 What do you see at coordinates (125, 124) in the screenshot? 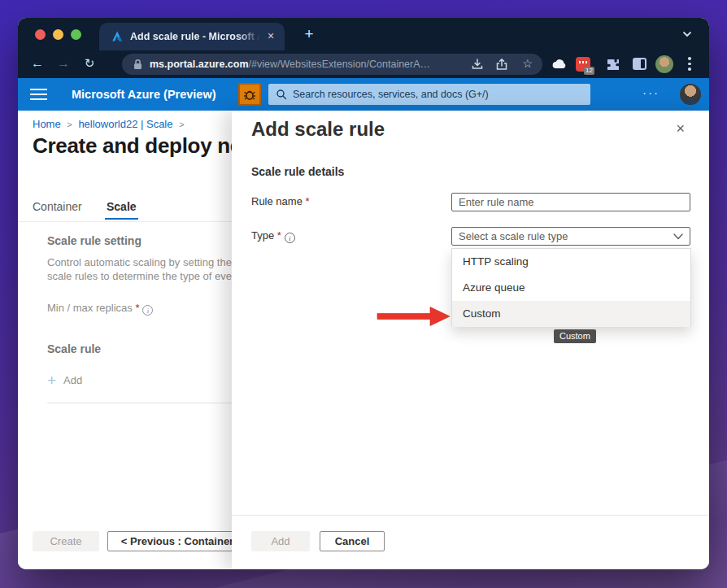
I see `breadcrumb-scale-link: helloworld22 | Scale` at bounding box center [125, 124].